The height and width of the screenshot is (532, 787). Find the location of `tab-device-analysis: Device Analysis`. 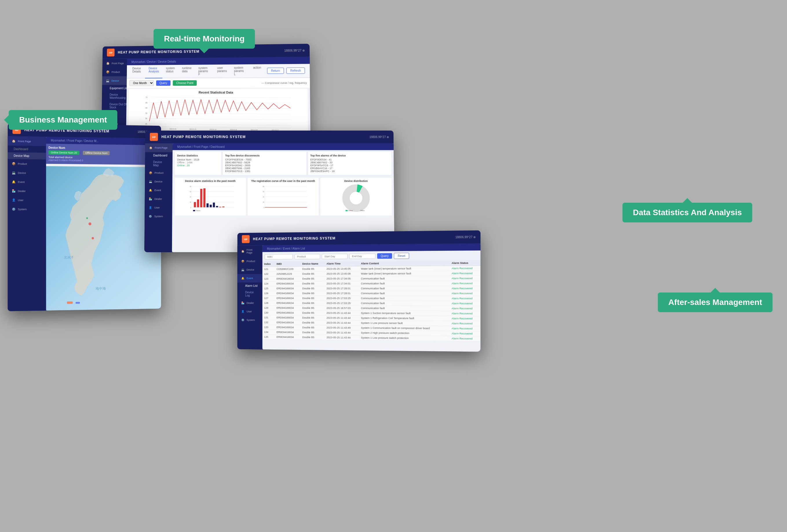

tab-device-analysis: Device Analysis is located at coordinates (154, 72).